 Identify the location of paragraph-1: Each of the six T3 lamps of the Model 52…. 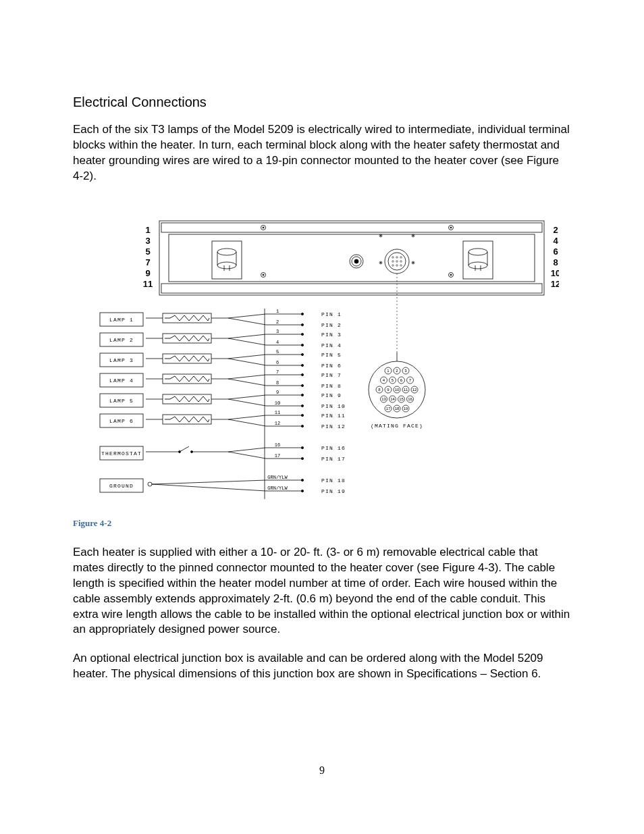
(322, 153).